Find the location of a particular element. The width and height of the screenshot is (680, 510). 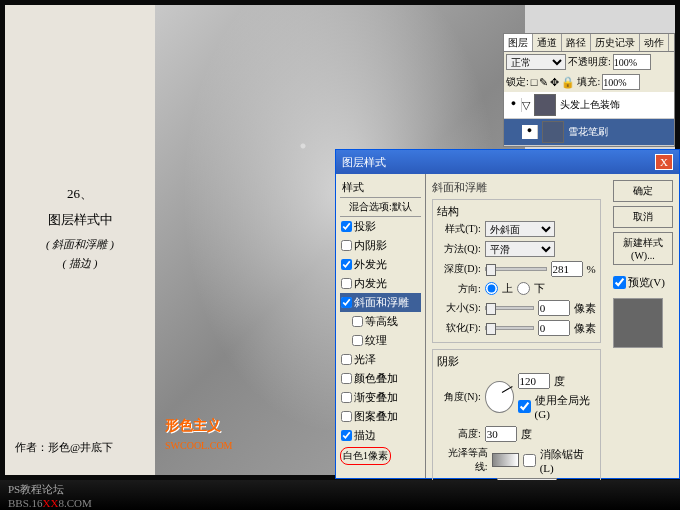

style-描边: 描边 is located at coordinates (380, 436).